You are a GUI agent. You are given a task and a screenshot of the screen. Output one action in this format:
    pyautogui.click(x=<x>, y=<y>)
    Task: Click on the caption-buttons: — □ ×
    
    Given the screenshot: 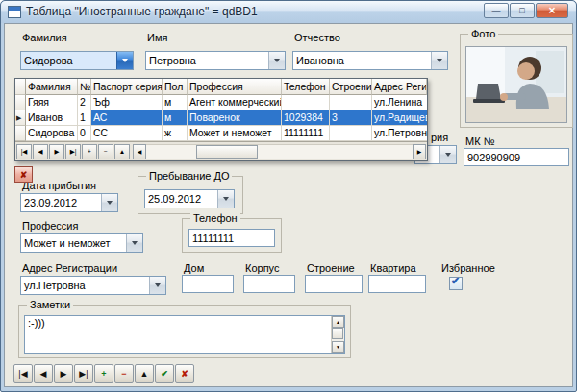 What is the action you would take?
    pyautogui.click(x=526, y=11)
    